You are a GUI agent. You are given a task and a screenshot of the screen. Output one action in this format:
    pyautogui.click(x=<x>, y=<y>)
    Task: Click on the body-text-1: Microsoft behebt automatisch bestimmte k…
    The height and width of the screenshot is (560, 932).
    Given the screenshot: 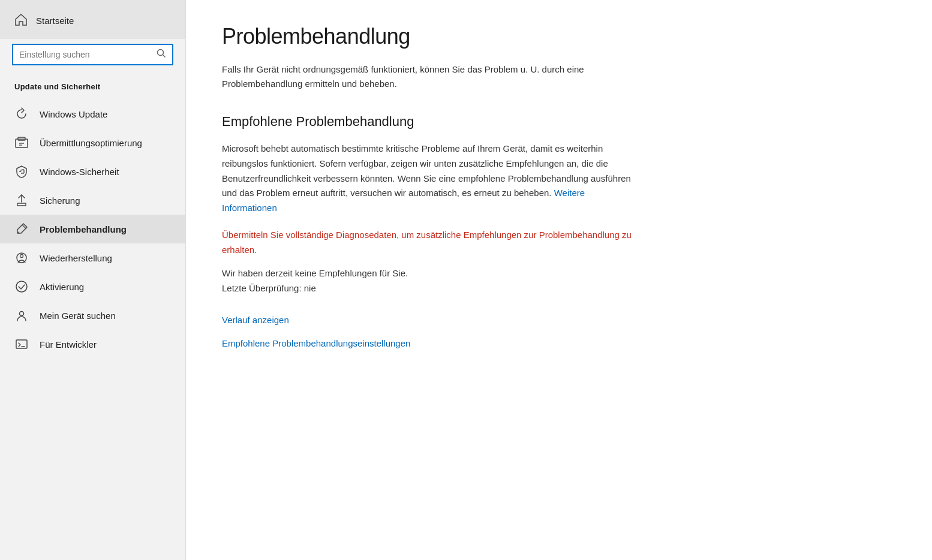 What is the action you would take?
    pyautogui.click(x=432, y=179)
    